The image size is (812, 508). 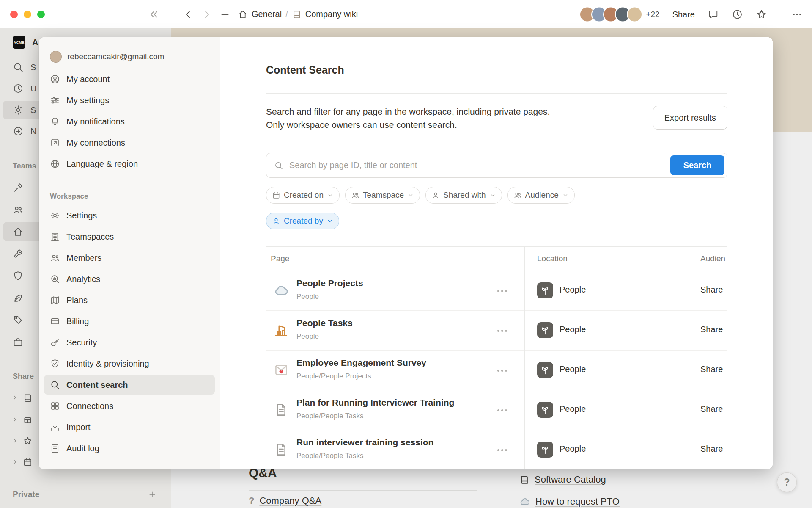 What do you see at coordinates (129, 164) in the screenshot?
I see `settings-nav-language-region: Language & region` at bounding box center [129, 164].